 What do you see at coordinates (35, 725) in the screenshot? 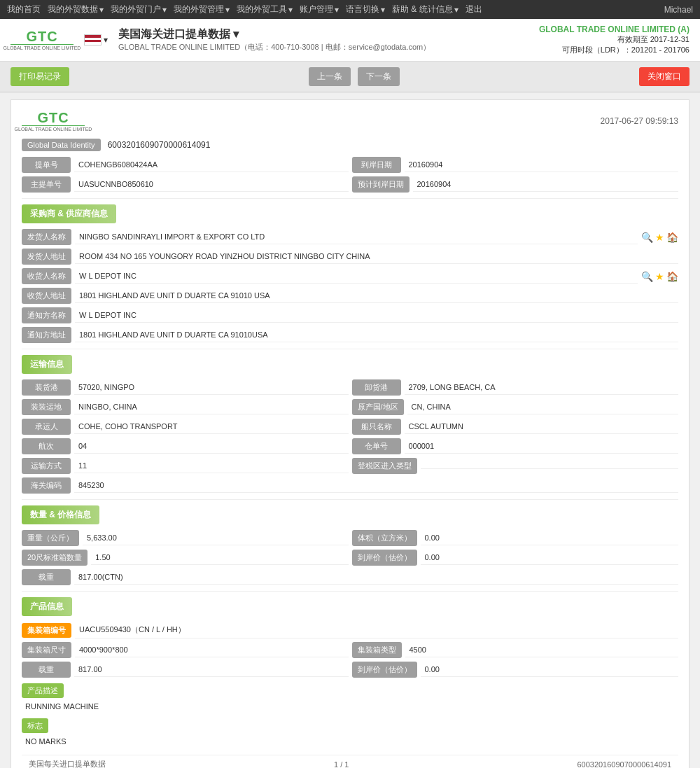
I see `marks-label: 标志` at bounding box center [35, 725].